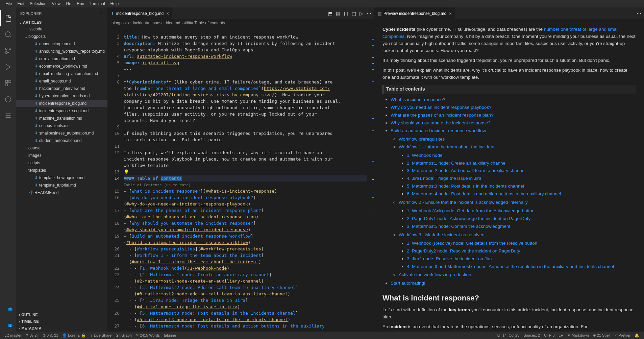 Image resolution: width=644 pixels, height=339 pixels. I want to click on toc-link: Workflow 2 - Ensure that the incident is…, so click(463, 202).